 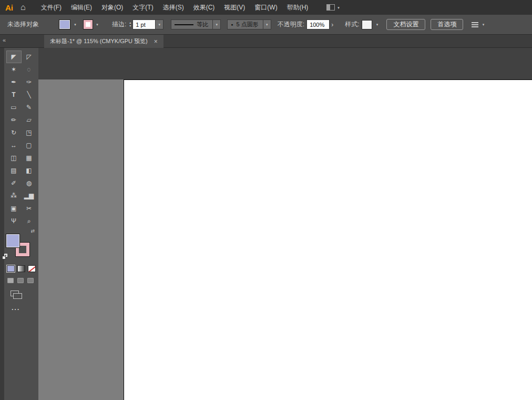 What do you see at coordinates (14, 183) in the screenshot?
I see `eyedropper-tool: ✐` at bounding box center [14, 183].